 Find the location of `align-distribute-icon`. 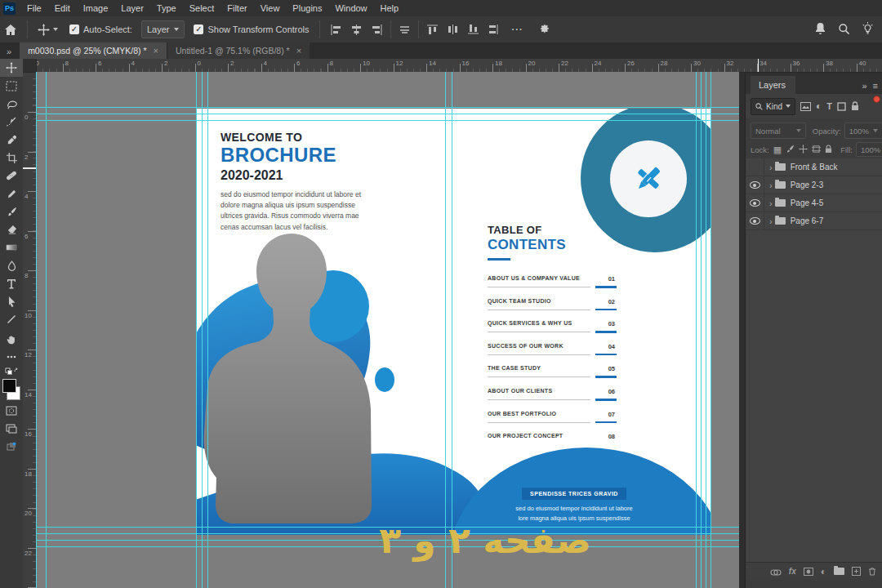

align-distribute-icon is located at coordinates (405, 29).